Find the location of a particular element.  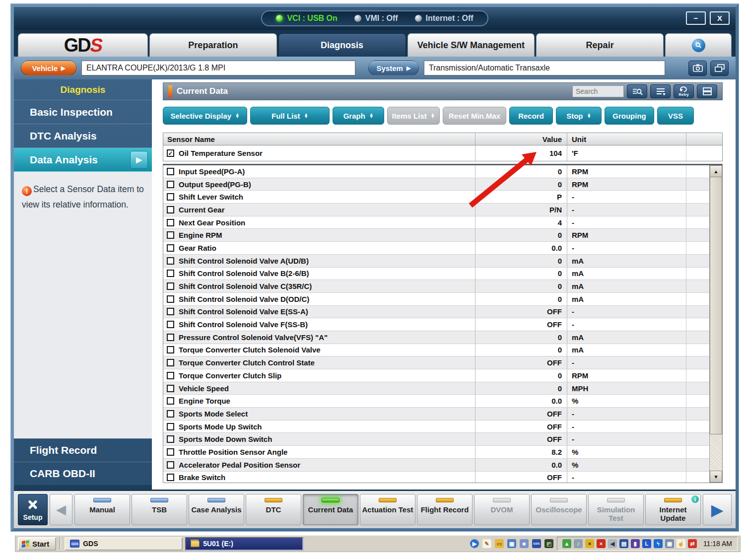

retry-button: Retry is located at coordinates (684, 91).